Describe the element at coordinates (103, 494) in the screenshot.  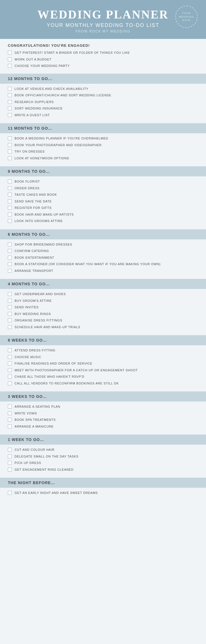
I see `task-section-nightbefore: GET AN EARLY NIGHT AND HAVE SWEET DREAMS` at that location.